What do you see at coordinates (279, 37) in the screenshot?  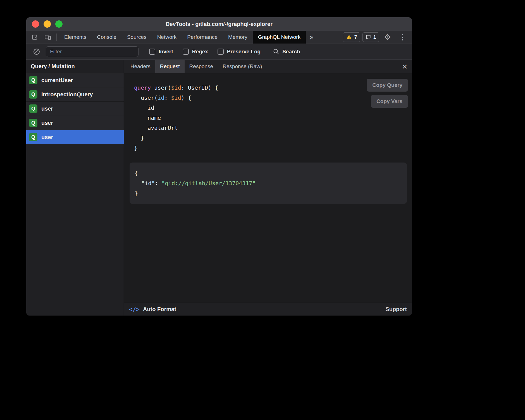 I see `tab-graphql-network: GraphQL Network` at bounding box center [279, 37].